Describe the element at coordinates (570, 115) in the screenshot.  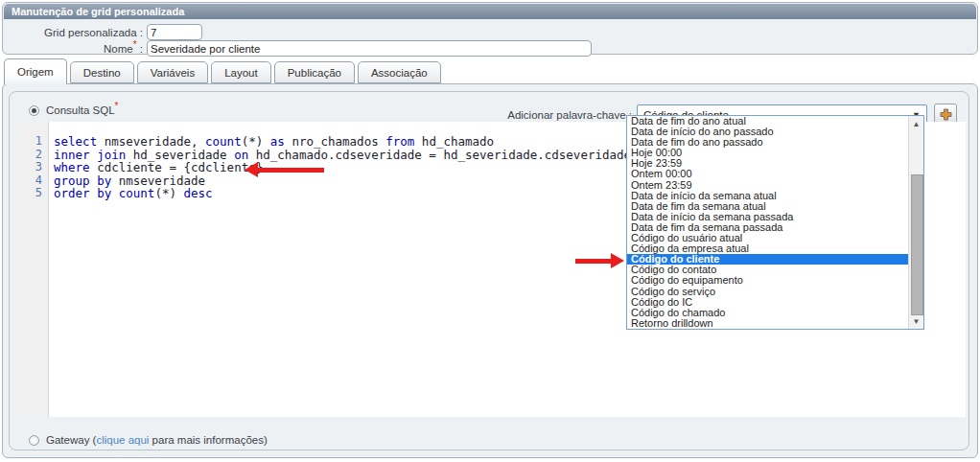
I see `add-keyword-label: Adicionar palavra-chave :` at that location.